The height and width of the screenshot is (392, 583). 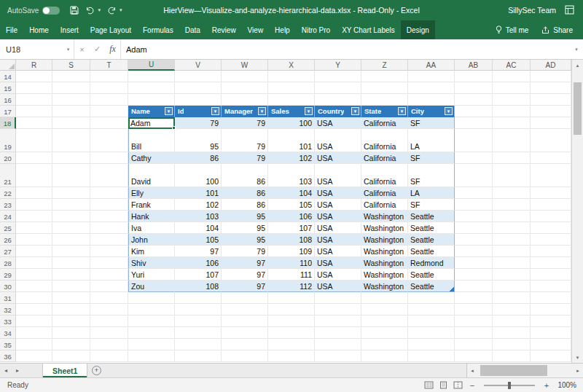 What do you see at coordinates (198, 77) in the screenshot?
I see `cell-V14` at bounding box center [198, 77].